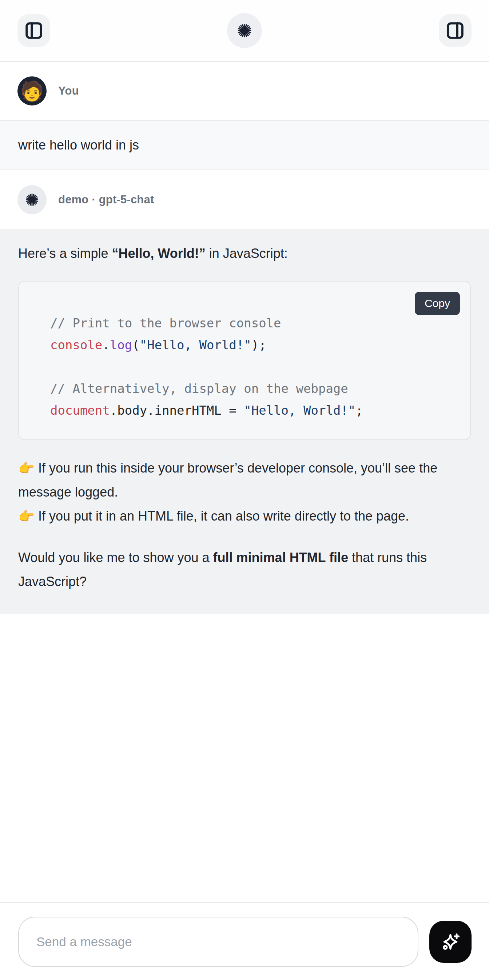 The width and height of the screenshot is (489, 980). Describe the element at coordinates (34, 30) in the screenshot. I see `sidebar-toggle-button` at that location.